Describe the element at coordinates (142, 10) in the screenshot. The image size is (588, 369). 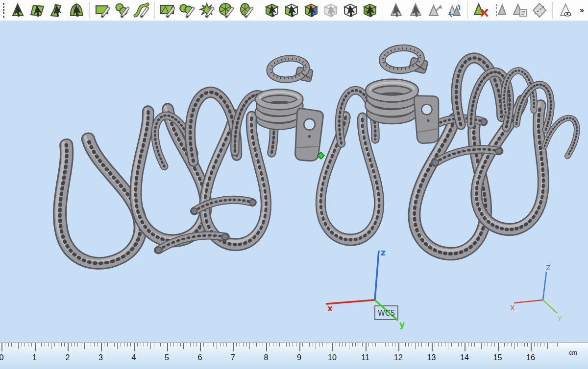
I see `mark-curve-icon` at that location.